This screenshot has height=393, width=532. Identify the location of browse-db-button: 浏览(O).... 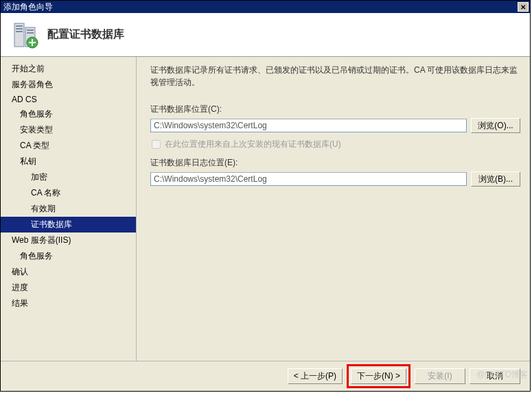
(496, 126).